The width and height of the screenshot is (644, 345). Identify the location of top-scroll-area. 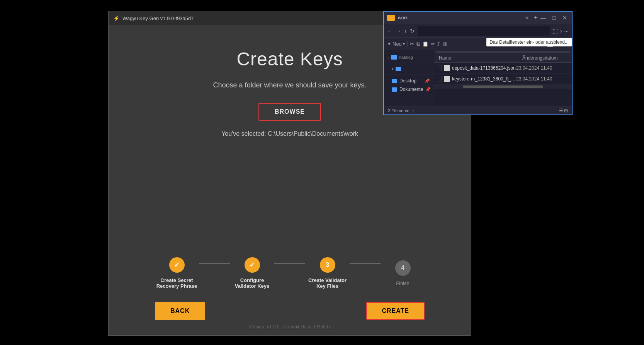
(503, 52).